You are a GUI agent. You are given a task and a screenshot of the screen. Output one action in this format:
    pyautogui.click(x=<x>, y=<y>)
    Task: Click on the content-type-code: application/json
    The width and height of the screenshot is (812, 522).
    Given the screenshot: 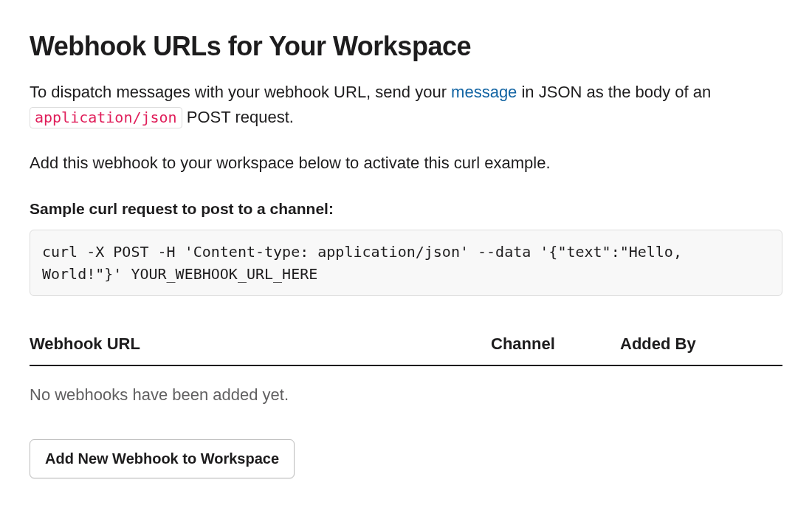 What is the action you would take?
    pyautogui.click(x=106, y=118)
    